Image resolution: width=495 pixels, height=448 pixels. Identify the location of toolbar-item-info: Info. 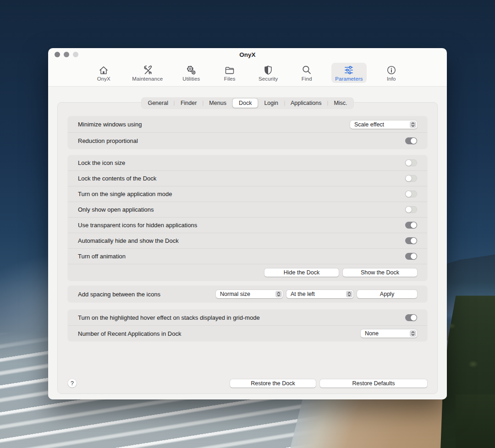
(391, 73).